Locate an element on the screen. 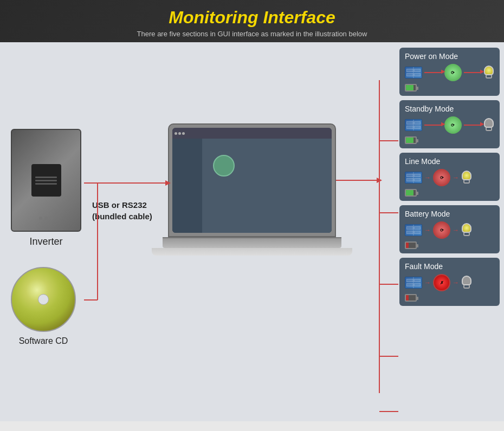 The width and height of the screenshot is (504, 431). circle-icon-5: ✗ is located at coordinates (442, 283).